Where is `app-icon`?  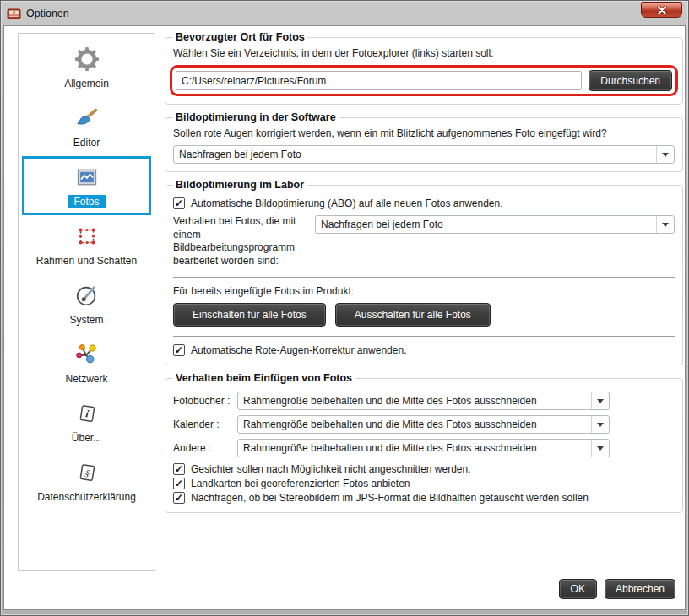
app-icon is located at coordinates (14, 14).